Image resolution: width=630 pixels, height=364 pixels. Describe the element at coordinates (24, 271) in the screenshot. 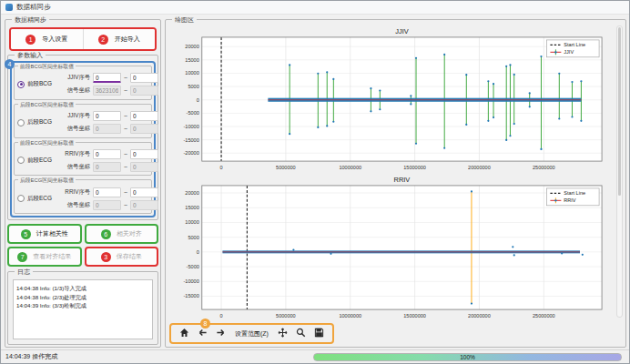

I see `log-group-title: 日志` at that location.